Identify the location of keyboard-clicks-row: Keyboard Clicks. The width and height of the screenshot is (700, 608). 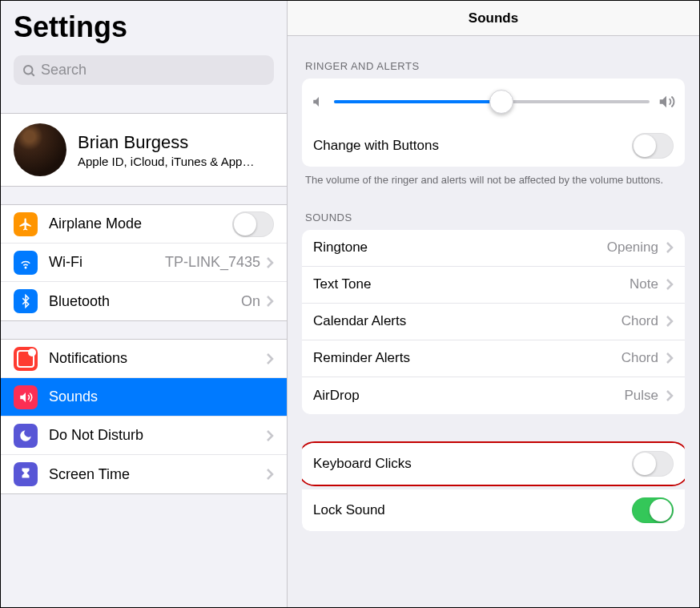
(493, 464).